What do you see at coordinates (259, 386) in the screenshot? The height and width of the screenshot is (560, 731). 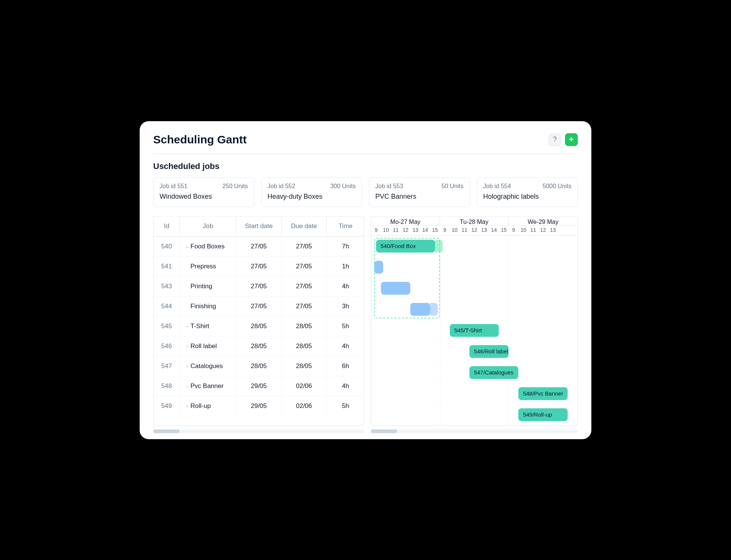 I see `table-row: 548›Pvc Banner29/0502/064h` at bounding box center [259, 386].